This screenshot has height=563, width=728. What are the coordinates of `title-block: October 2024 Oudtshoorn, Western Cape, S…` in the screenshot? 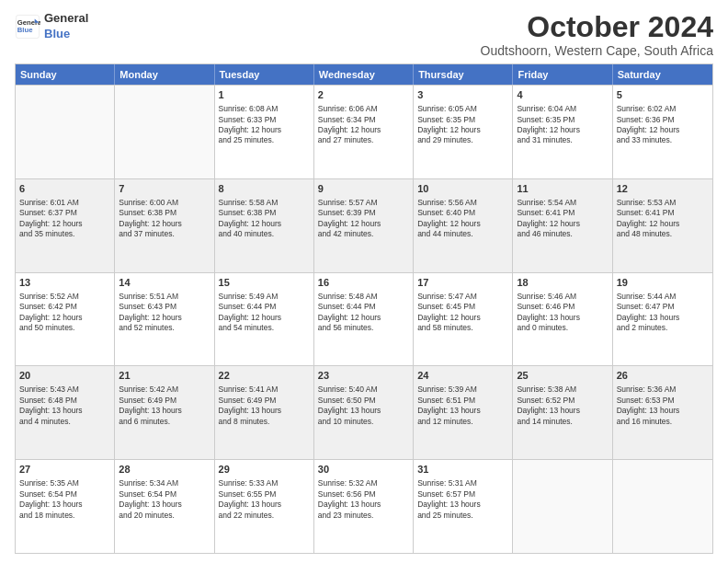 It's located at (597, 35).